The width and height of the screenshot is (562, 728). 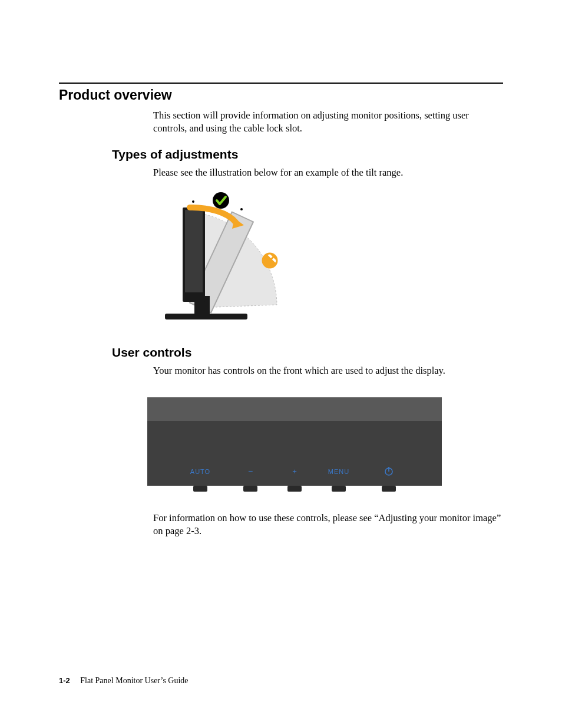 I want to click on page-number: 1-2, so click(x=65, y=680).